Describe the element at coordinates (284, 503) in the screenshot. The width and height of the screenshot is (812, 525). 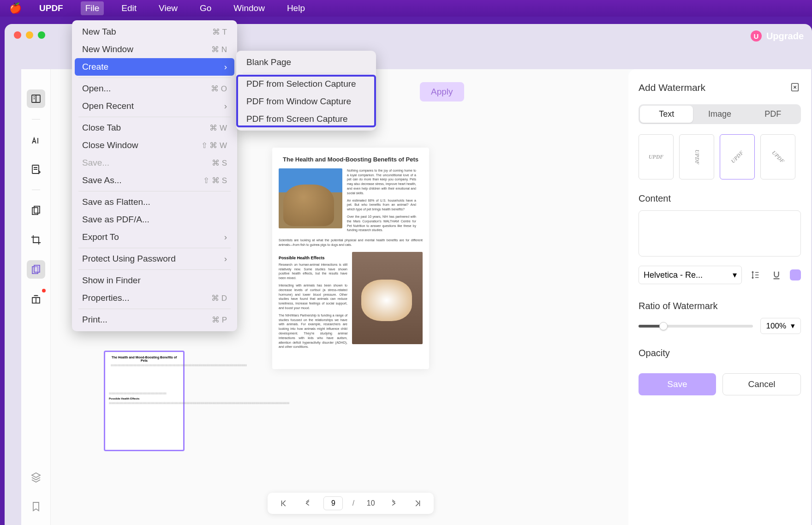
I see `first-page-button` at that location.